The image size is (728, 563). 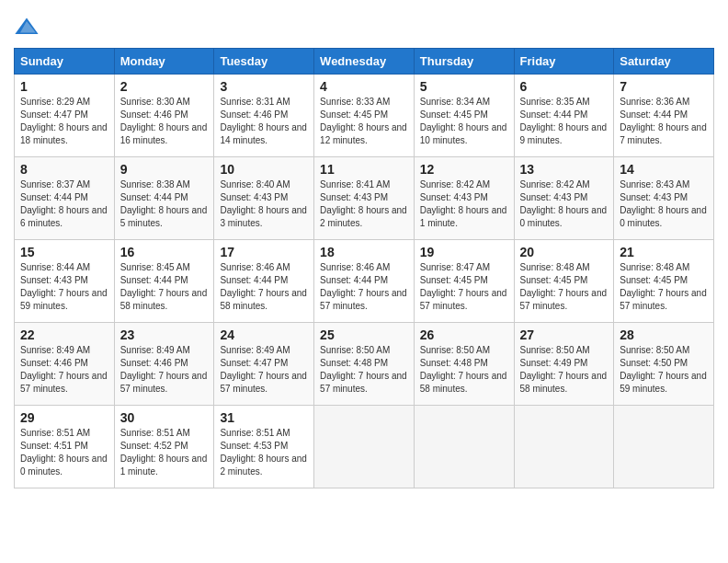 I want to click on day-number: 10, so click(x=264, y=169).